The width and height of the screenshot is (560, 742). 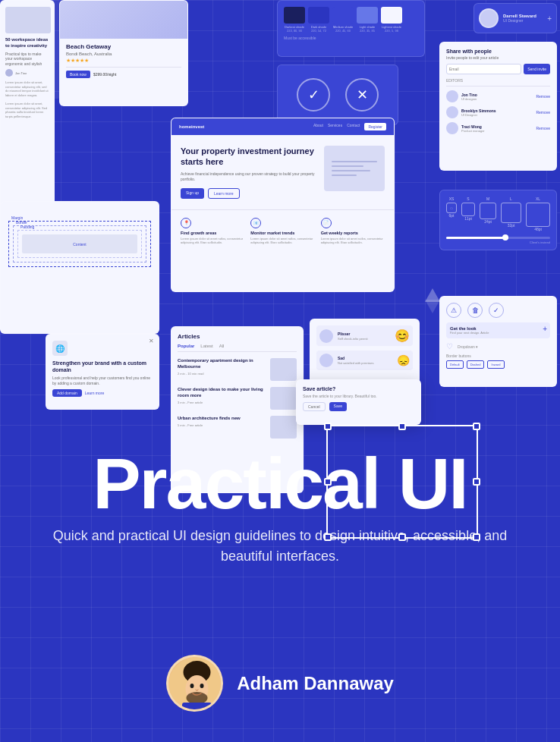 What do you see at coordinates (212, 233) in the screenshot?
I see `feature-title-0: Find growth areas` at bounding box center [212, 233].